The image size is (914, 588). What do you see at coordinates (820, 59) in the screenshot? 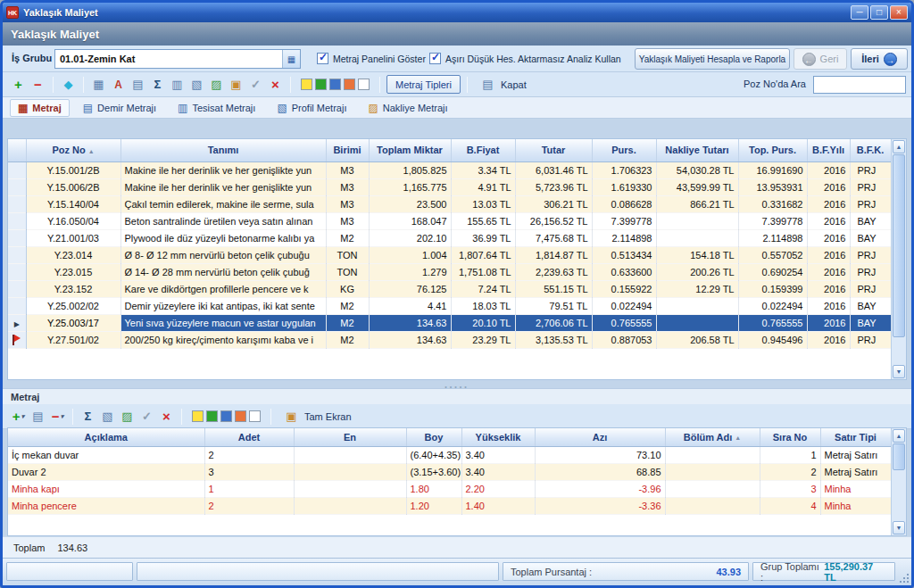
I see `geri-button: ← Geri` at bounding box center [820, 59].